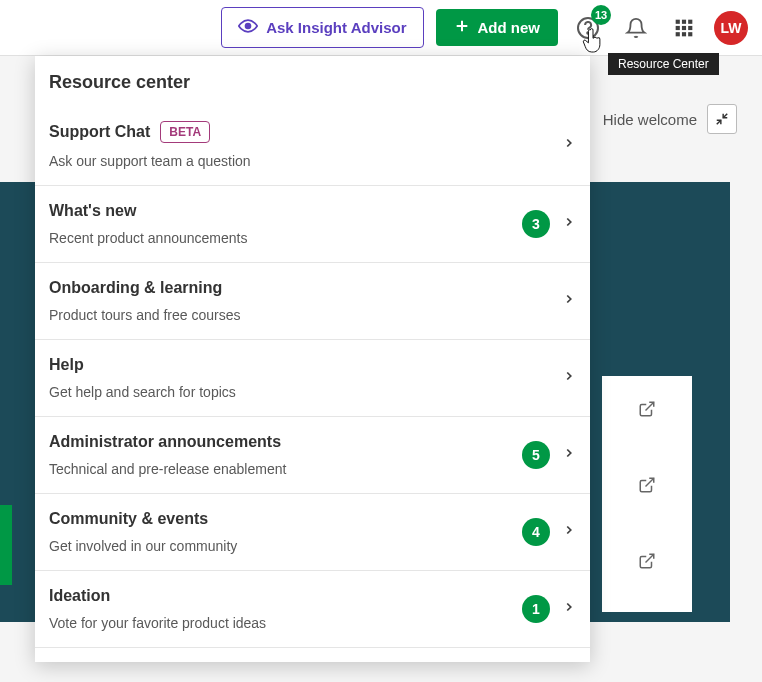 This screenshot has width=762, height=682. I want to click on minimize-icon, so click(722, 119).